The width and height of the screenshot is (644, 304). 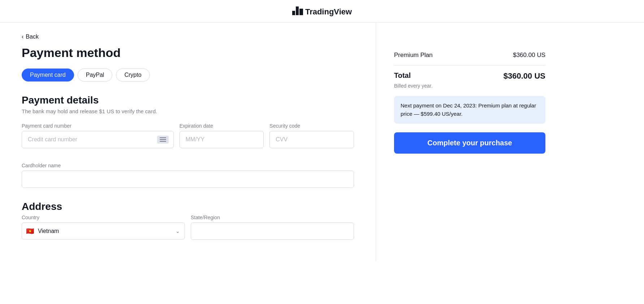 I want to click on expiry-input, so click(x=222, y=140).